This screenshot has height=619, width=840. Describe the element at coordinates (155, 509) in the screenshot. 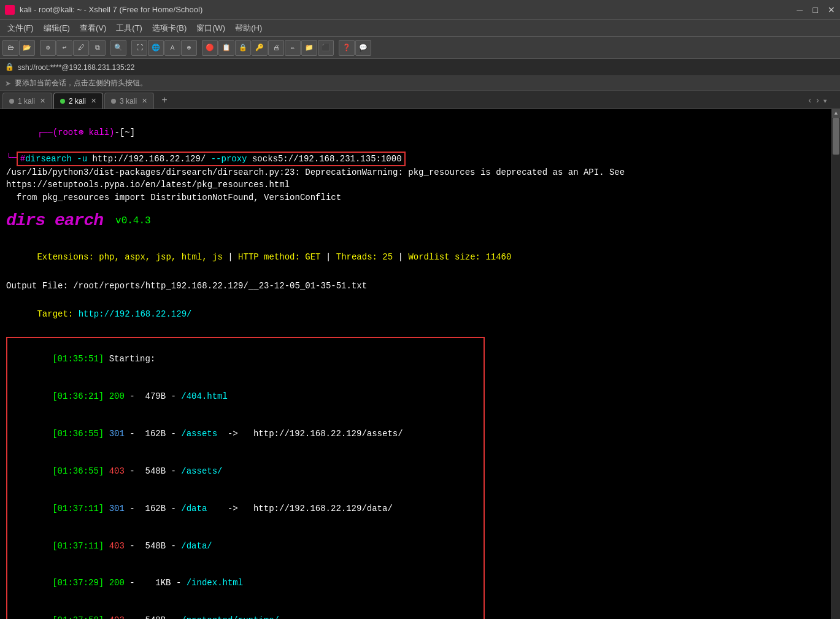

I see `r3-size: 162B` at that location.